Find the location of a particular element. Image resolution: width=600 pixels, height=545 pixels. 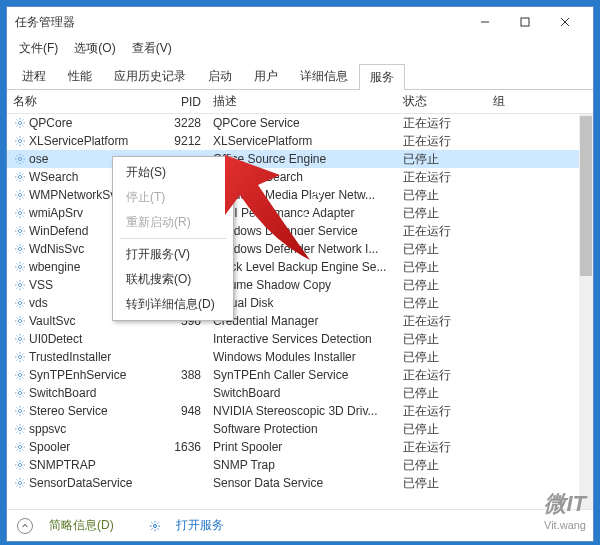

table-row: oseOffice Source Engine已停止 is located at coordinates (293, 159).